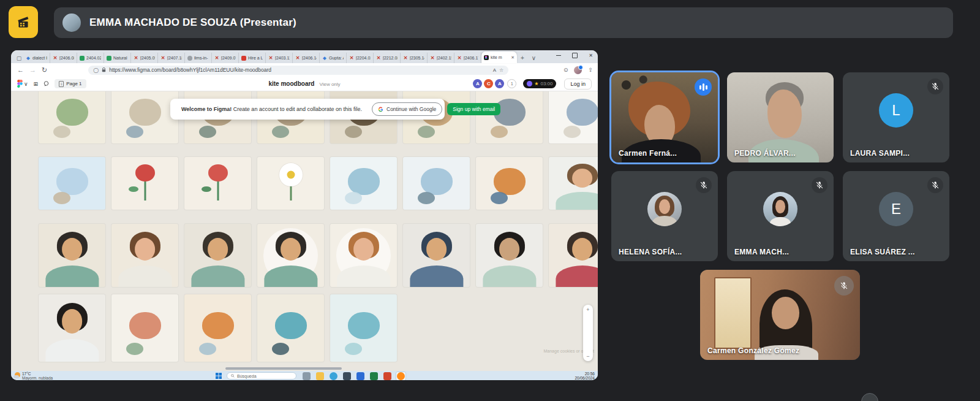  I want to click on browser-tab: ✕[2406.17, so click(468, 58).